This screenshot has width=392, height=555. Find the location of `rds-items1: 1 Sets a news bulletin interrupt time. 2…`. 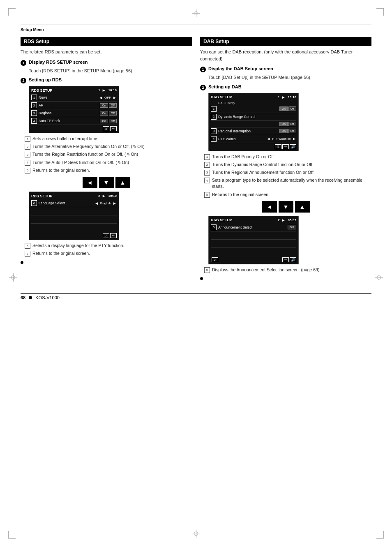

rds-items1: 1 Sets a news bulletin interrupt time. 2… is located at coordinates (108, 155).